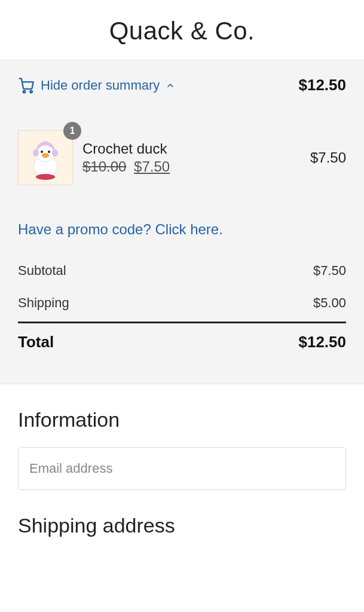 The width and height of the screenshot is (364, 612). What do you see at coordinates (170, 85) in the screenshot?
I see `chevron-up-icon` at bounding box center [170, 85].